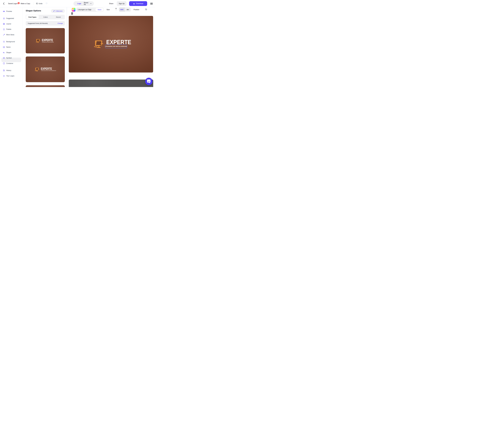 The width and height of the screenshot is (504, 435). What do you see at coordinates (152, 4) in the screenshot?
I see `menu-icon` at bounding box center [152, 4].